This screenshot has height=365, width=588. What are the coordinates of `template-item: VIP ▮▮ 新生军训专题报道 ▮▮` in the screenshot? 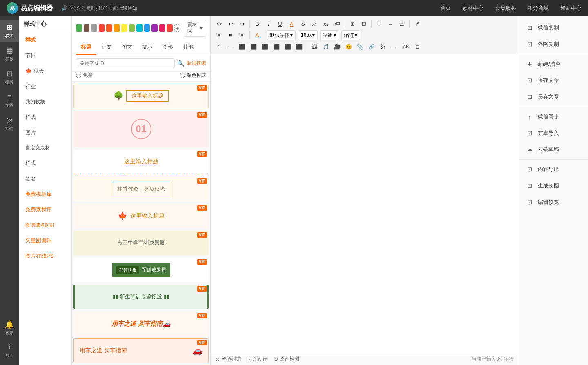 It's located at (141, 297).